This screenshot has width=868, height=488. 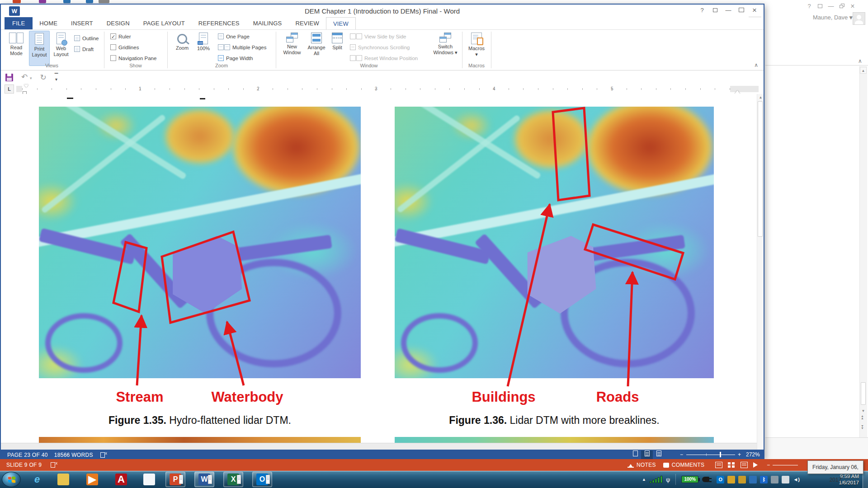 What do you see at coordinates (742, 480) in the screenshot?
I see `shield-icon` at bounding box center [742, 480].